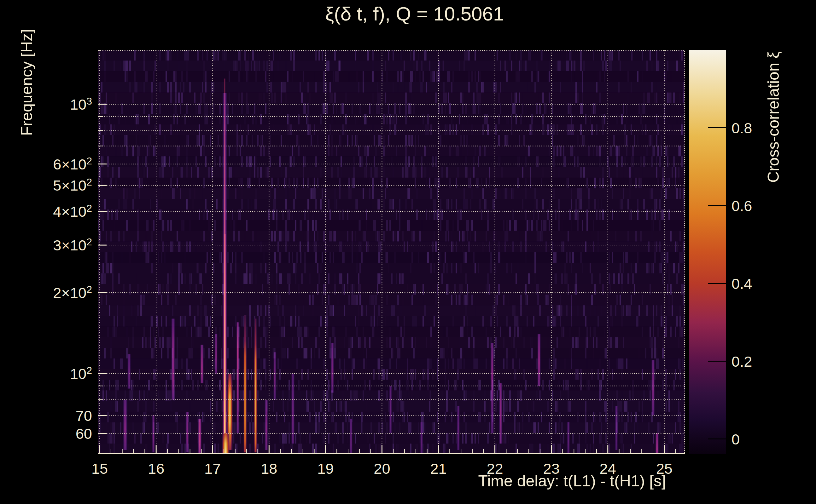  Describe the element at coordinates (73, 185) in the screenshot. I see `y-tick-label: 5×102` at that location.